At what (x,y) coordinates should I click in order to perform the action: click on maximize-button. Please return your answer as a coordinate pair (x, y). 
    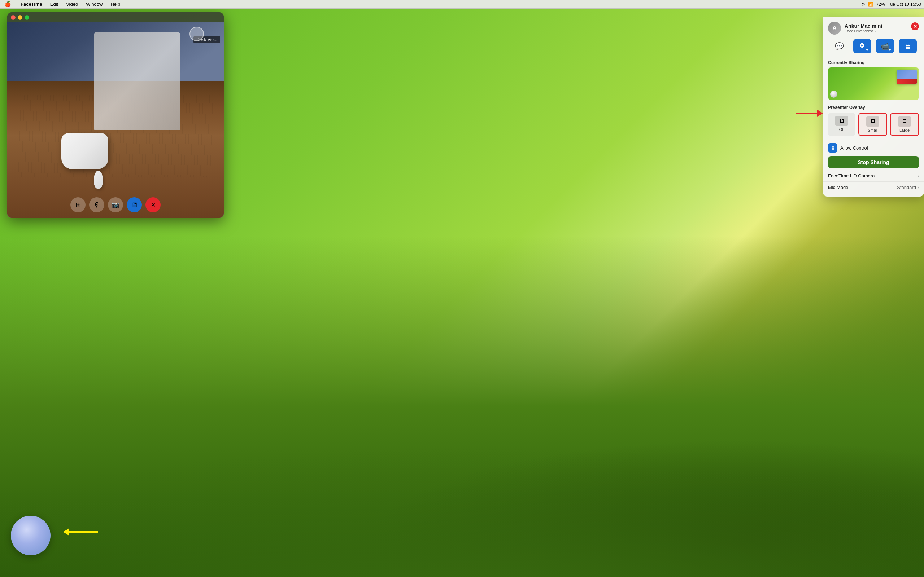
    Looking at the image, I should click on (27, 18).